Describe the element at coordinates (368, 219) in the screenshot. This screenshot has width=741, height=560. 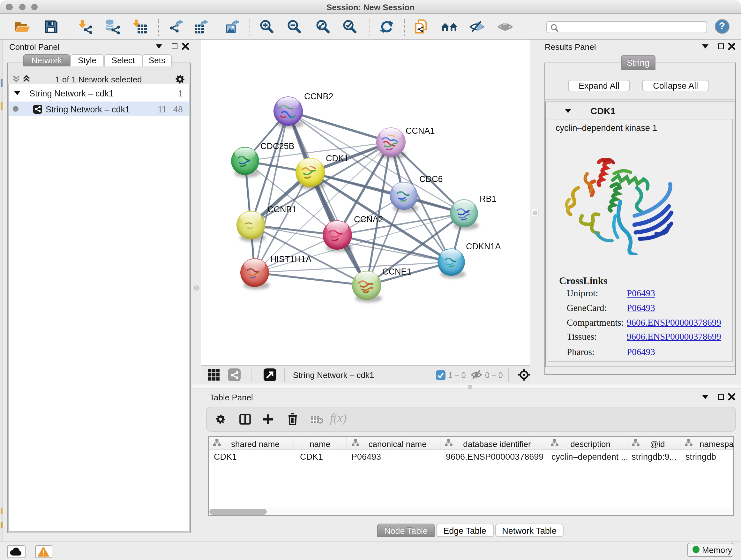
I see `svg-text: CCNA2` at that location.